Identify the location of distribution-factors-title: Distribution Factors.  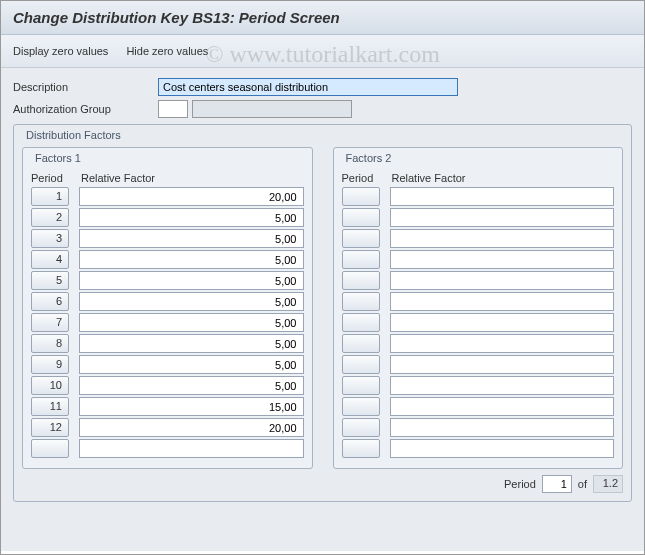
(74, 135).